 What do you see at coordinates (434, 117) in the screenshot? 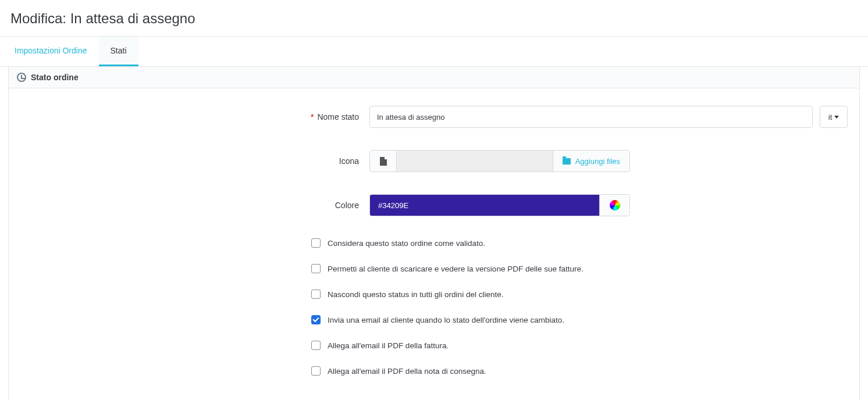
I see `row-status-name: * Nome stato it` at bounding box center [434, 117].